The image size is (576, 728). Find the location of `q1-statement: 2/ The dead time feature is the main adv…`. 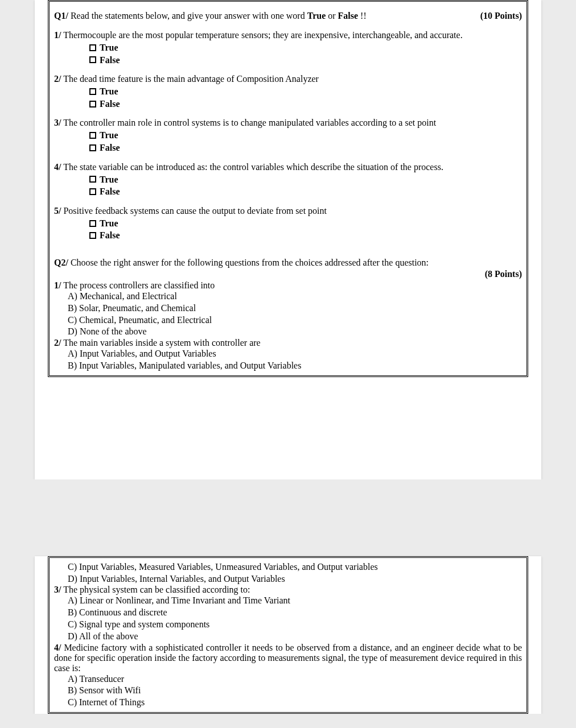

q1-statement: 2/ The dead time feature is the main adv… is located at coordinates (288, 79).